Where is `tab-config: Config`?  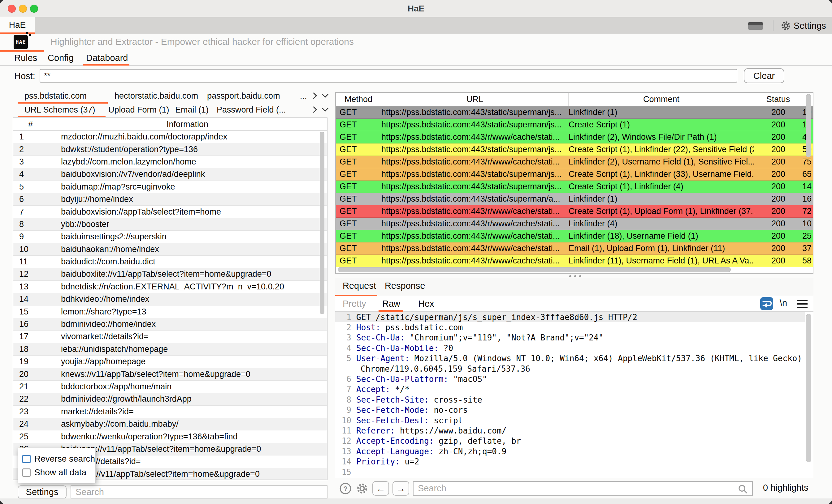 tab-config: Config is located at coordinates (61, 58).